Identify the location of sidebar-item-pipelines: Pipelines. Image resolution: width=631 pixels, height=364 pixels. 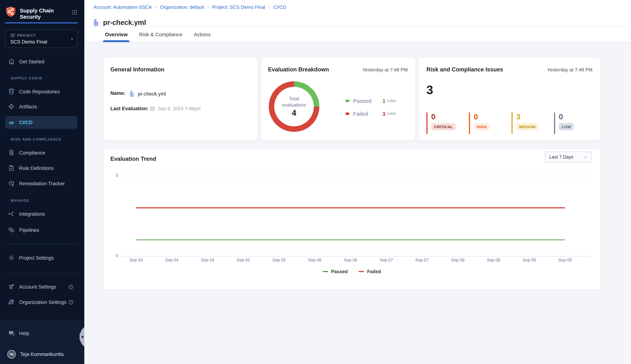
(41, 230).